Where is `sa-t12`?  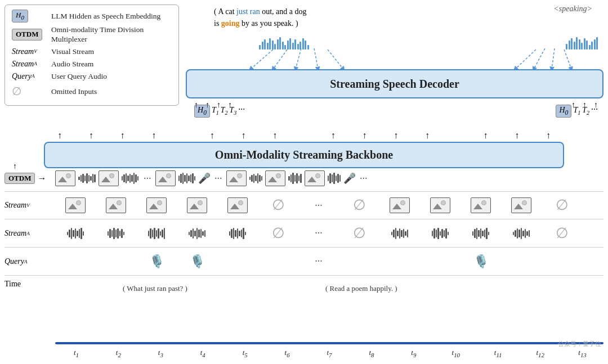 sa-t12 is located at coordinates (521, 233).